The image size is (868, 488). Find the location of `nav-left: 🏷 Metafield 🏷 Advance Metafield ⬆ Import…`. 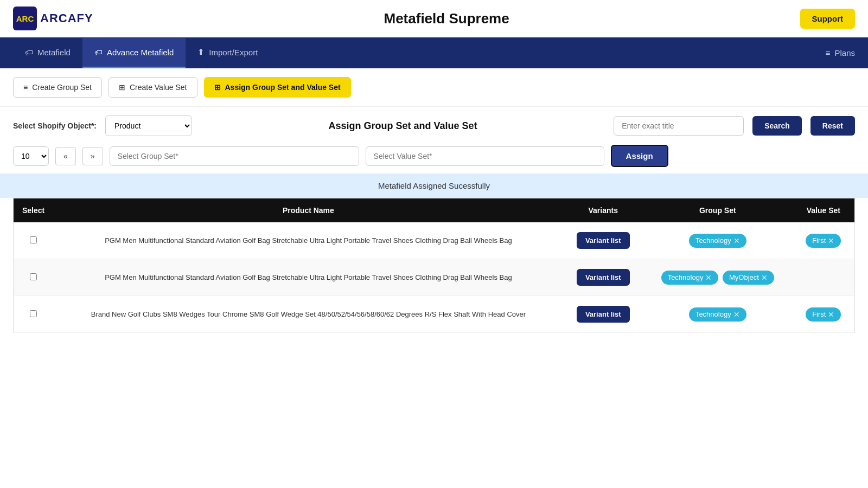

nav-left: 🏷 Metafield 🏷 Advance Metafield ⬆ Import… is located at coordinates (141, 53).